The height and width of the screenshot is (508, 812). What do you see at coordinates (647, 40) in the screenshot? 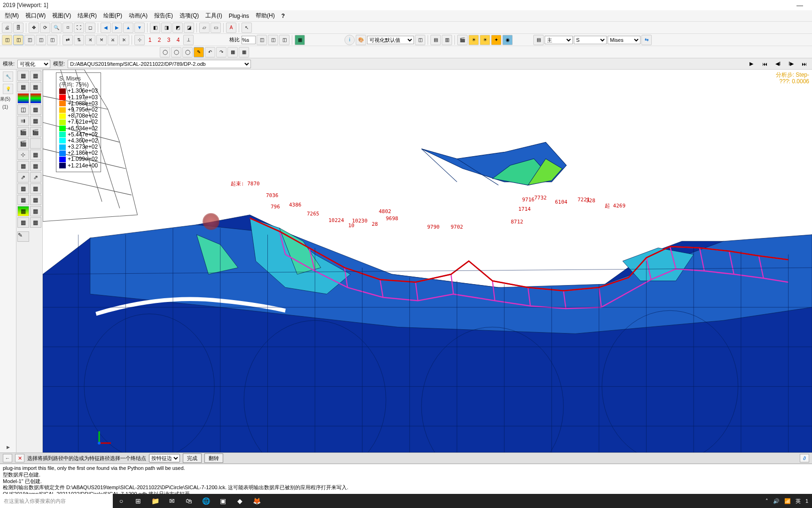
I see `swap-icon: ⇆` at bounding box center [647, 40].